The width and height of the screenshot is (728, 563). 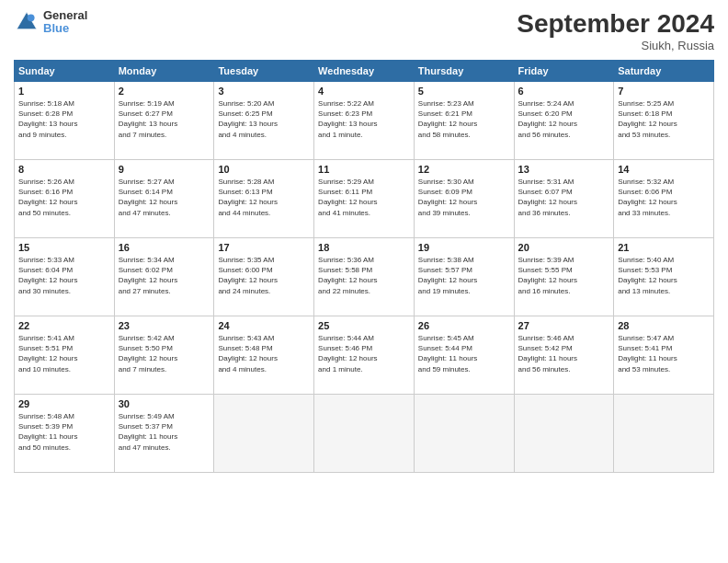 I want to click on day-info: Sunrise: 5:46 AM Sunset: 5:42 PM Dayligh…, so click(x=564, y=353).